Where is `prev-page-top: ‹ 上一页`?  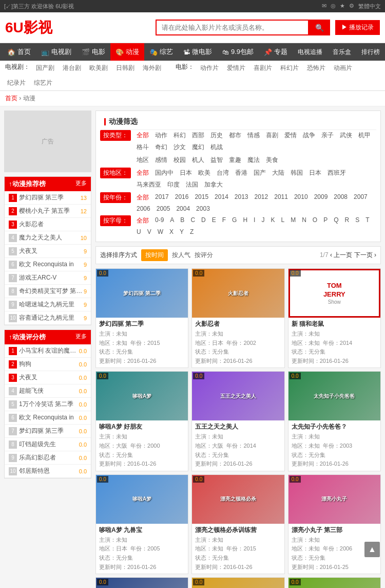 prev-page-top: ‹ 上一页 is located at coordinates (341, 255).